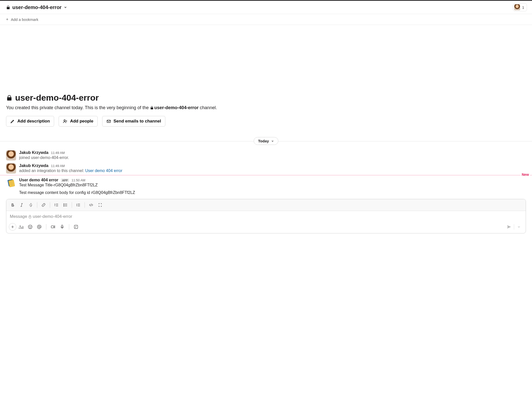 This screenshot has width=532, height=415. I want to click on code-block-button, so click(100, 205).